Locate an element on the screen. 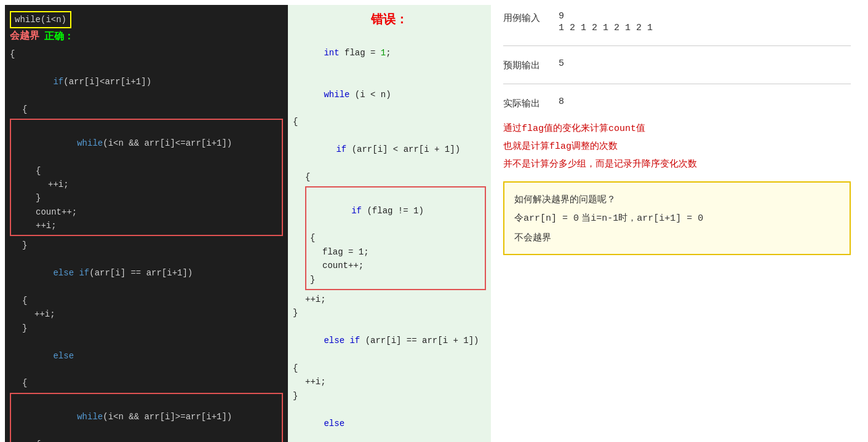  rb2-line1: while(i<n && arr[i]>=arr[i+1]) is located at coordinates (157, 417).